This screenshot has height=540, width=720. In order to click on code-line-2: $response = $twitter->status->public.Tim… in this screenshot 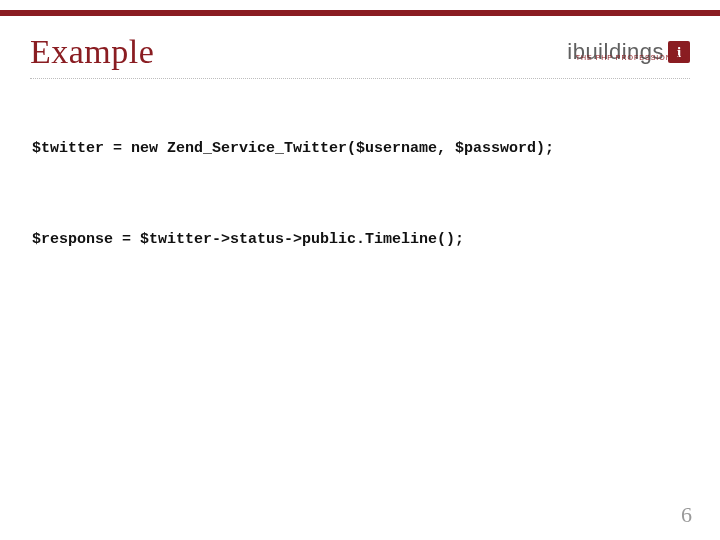, I will do `click(360, 240)`.